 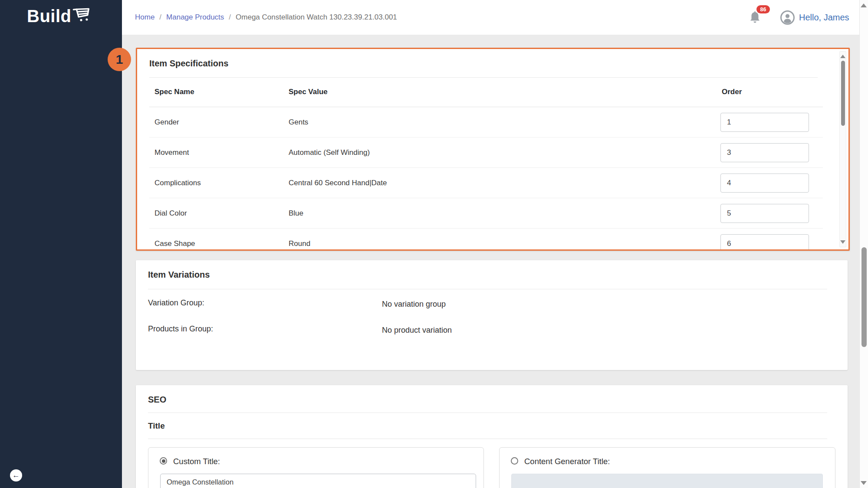 I want to click on breadcrumb: Home / Manage Products / Omega Constella…, so click(x=266, y=17).